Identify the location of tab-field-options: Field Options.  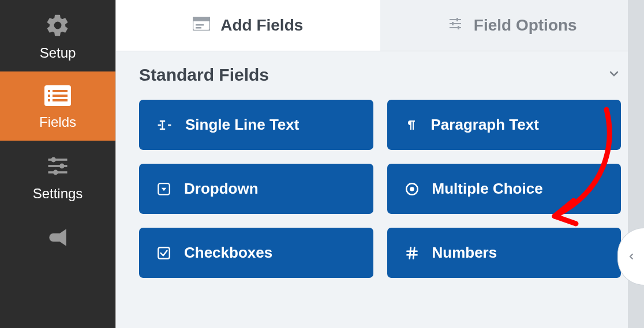
(512, 25).